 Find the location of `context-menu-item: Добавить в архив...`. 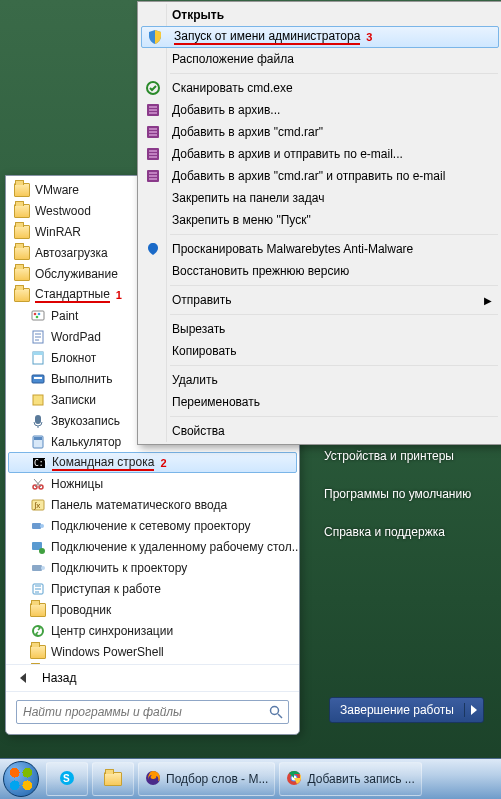

context-menu-item: Добавить в архив... is located at coordinates (320, 110).